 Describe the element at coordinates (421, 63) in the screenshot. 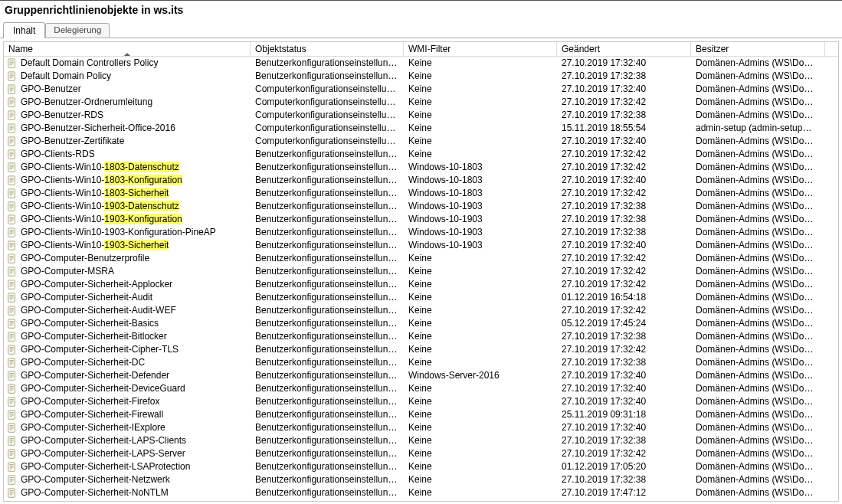

I see `table-row: Default Domain Controllers PolicyBenutze…` at that location.